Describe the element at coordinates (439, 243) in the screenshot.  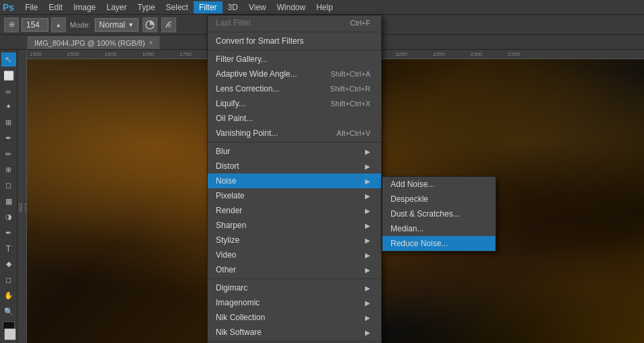
I see `menu-reduce-noise: Reduce Noise...` at that location.